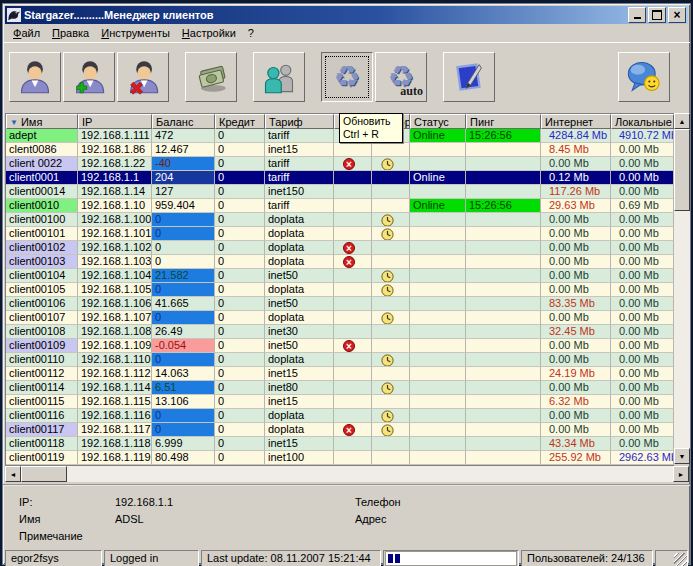 This screenshot has width=693, height=566. I want to click on cell-flag-clock, so click(391, 262).